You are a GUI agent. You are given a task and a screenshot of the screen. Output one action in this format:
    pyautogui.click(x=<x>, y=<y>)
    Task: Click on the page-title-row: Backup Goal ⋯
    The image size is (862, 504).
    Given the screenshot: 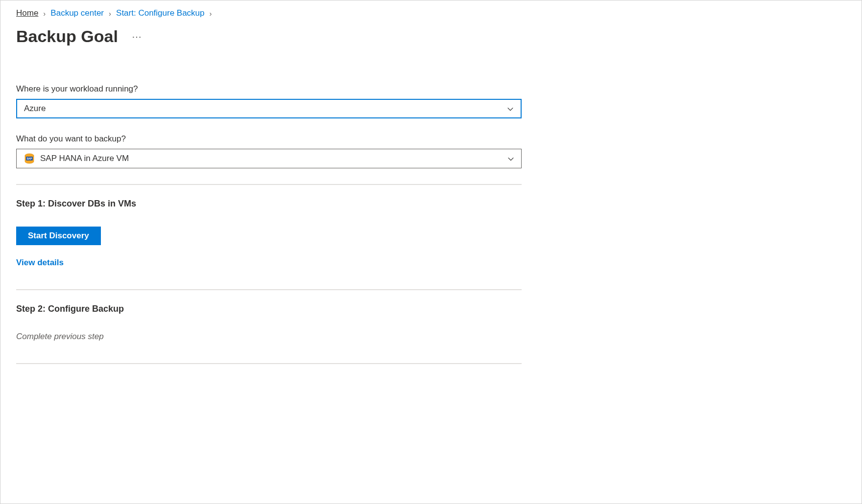 What is the action you would take?
    pyautogui.click(x=431, y=36)
    